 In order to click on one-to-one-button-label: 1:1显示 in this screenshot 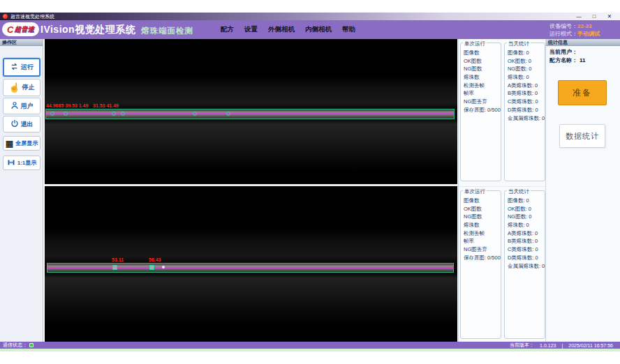, I will do `click(27, 163)`.